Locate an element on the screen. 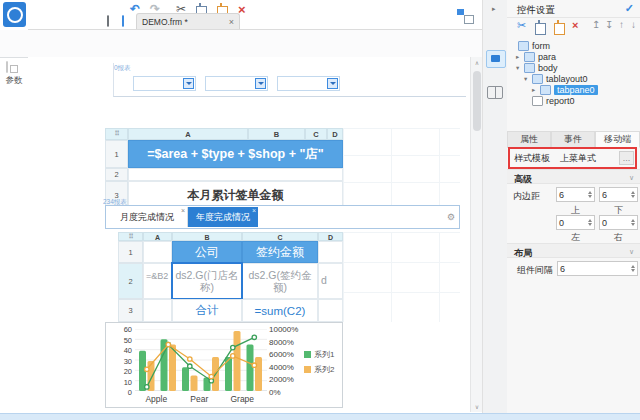 The image size is (640, 420). component-gap-spinner: 6 is located at coordinates (598, 268).